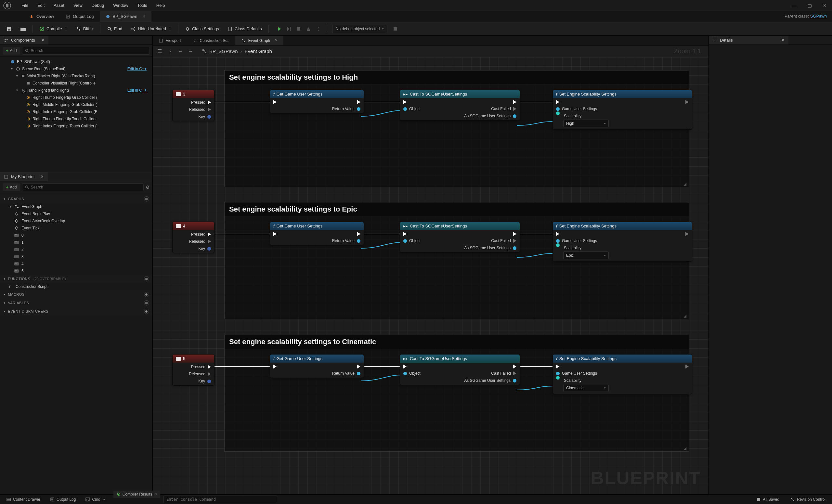  Describe the element at coordinates (76, 287) in the screenshot. I see `function-item: fConstructionScript` at that location.